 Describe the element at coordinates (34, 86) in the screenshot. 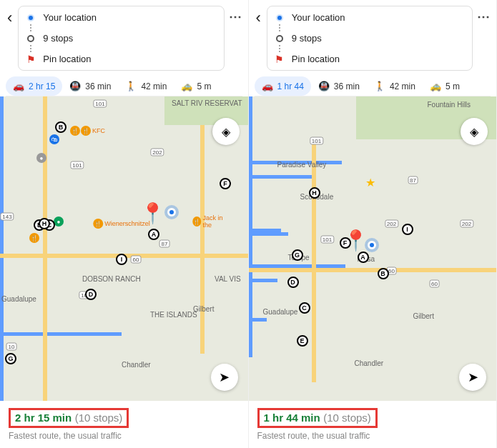

I see `mode-drive: 🚗2 hr 15` at that location.